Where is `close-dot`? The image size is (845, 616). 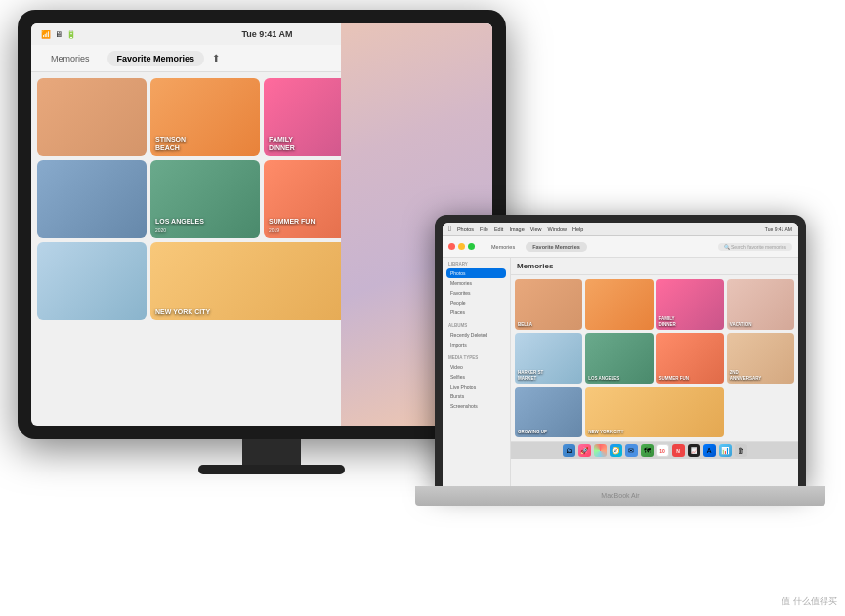
close-dot is located at coordinates (451, 246).